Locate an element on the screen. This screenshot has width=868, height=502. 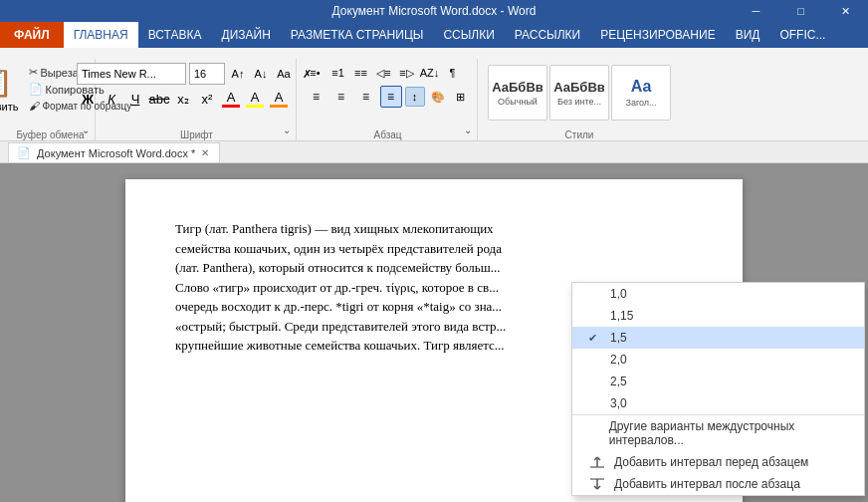
spacing-1-5-label: 1,5 is located at coordinates (619, 338).